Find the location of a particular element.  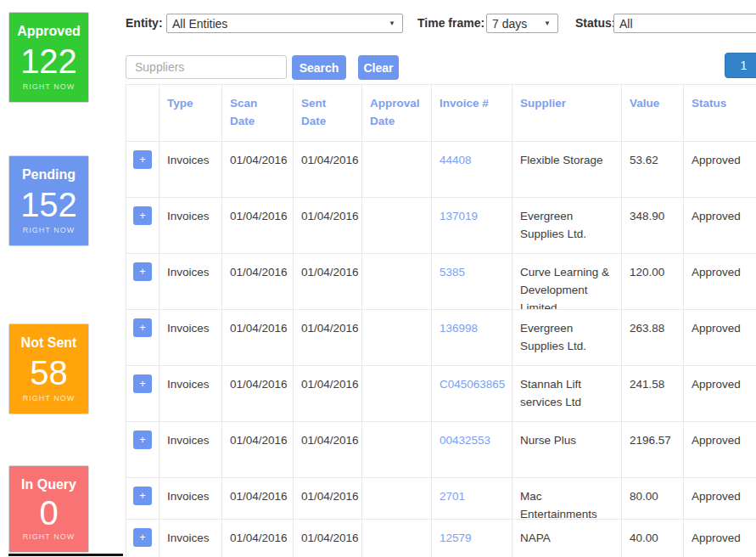

supplier-cell: Evergreen Supplies Ltd. is located at coordinates (567, 338).